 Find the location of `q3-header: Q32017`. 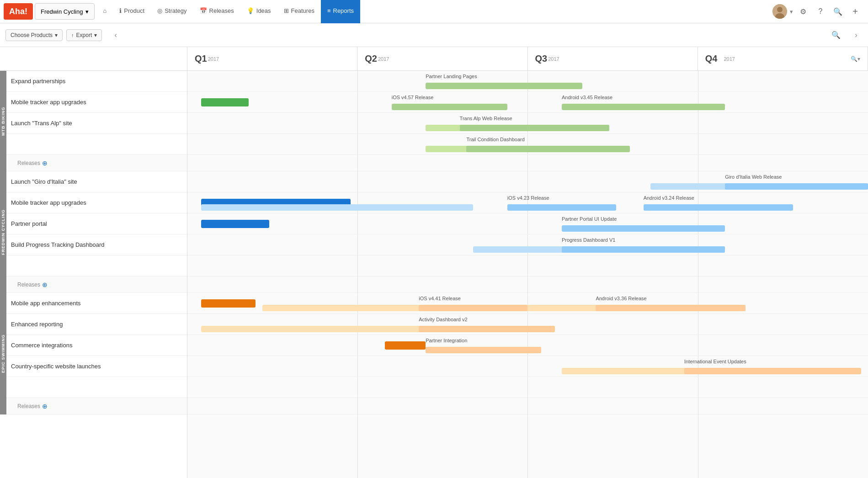

q3-header: Q32017 is located at coordinates (613, 58).